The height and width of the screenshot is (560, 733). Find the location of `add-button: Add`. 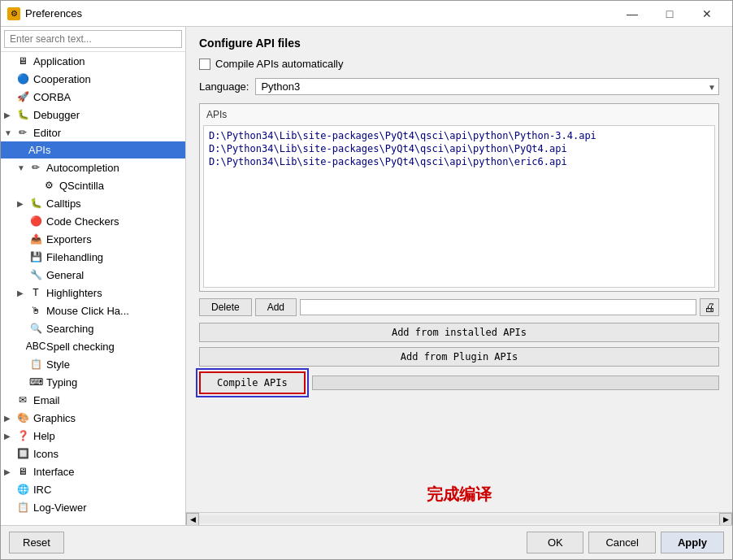

add-button: Add is located at coordinates (276, 307).